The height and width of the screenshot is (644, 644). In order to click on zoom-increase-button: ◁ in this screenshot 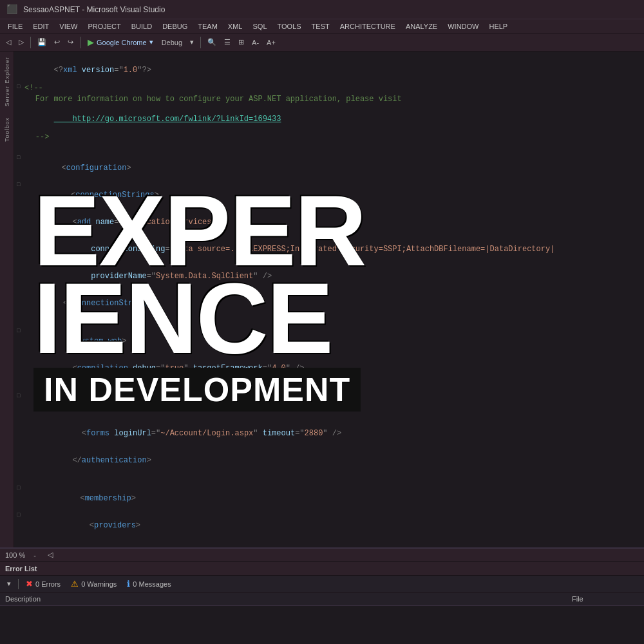, I will do `click(50, 555)`.